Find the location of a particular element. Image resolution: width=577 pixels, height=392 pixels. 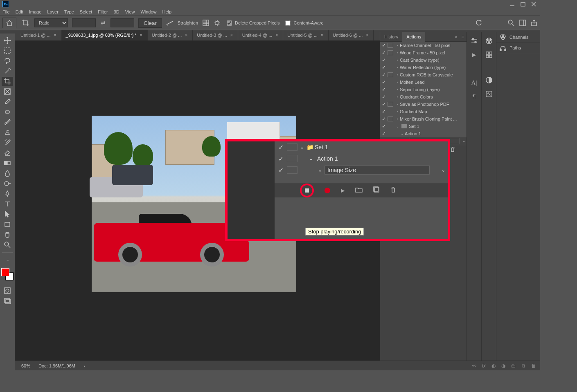

document-tab: Untitled-2 @ ...× is located at coordinates (170, 35).